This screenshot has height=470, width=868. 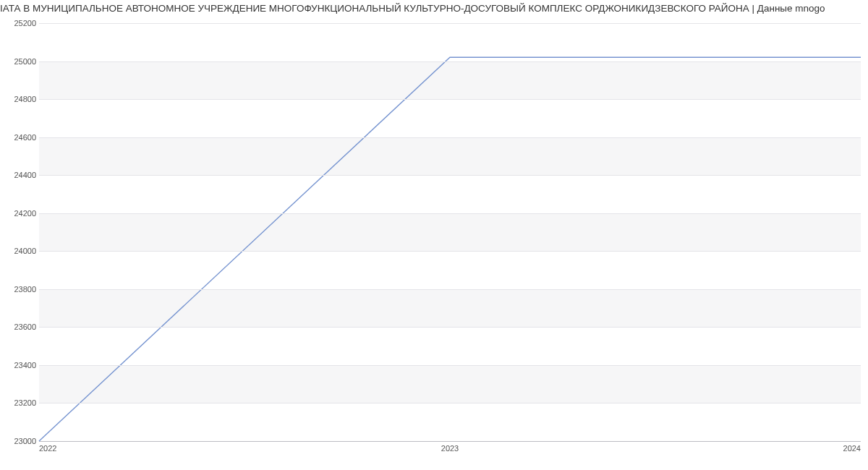 I want to click on y-tick-label: 23800, so click(x=20, y=289).